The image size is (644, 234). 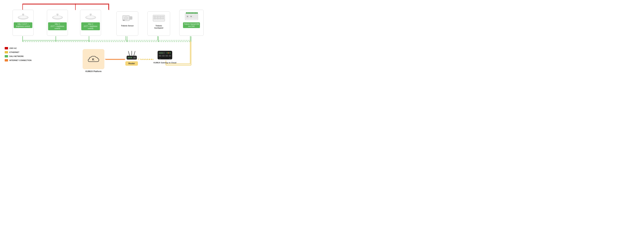 What do you see at coordinates (18, 48) in the screenshot?
I see `legend-item-230v: 230V AC` at bounding box center [18, 48].